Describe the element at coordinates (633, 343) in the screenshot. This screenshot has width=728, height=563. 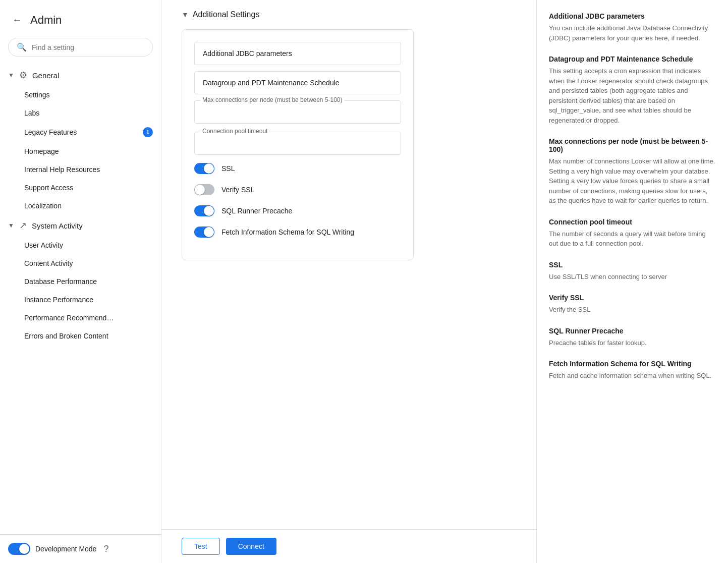
I see `help-desc-6: Precache tables for faster lookup.` at that location.